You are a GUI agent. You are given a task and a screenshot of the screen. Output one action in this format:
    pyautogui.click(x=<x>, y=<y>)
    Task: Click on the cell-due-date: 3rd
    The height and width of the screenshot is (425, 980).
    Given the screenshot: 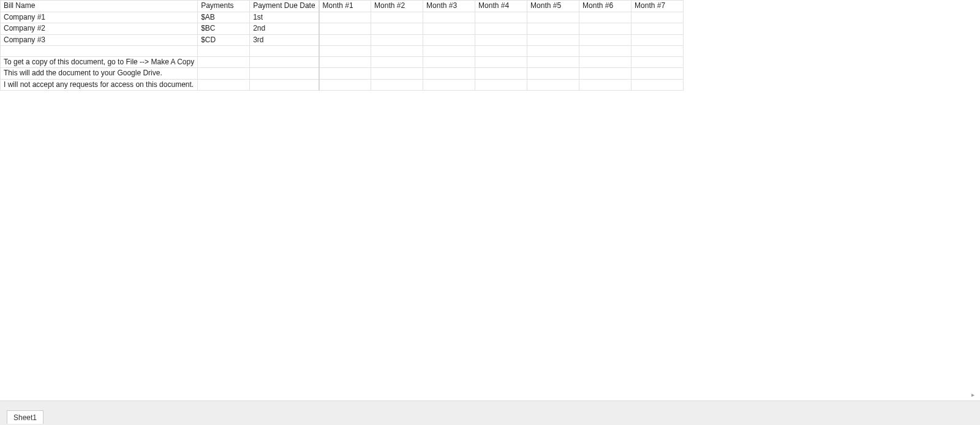 What is the action you would take?
    pyautogui.click(x=284, y=40)
    